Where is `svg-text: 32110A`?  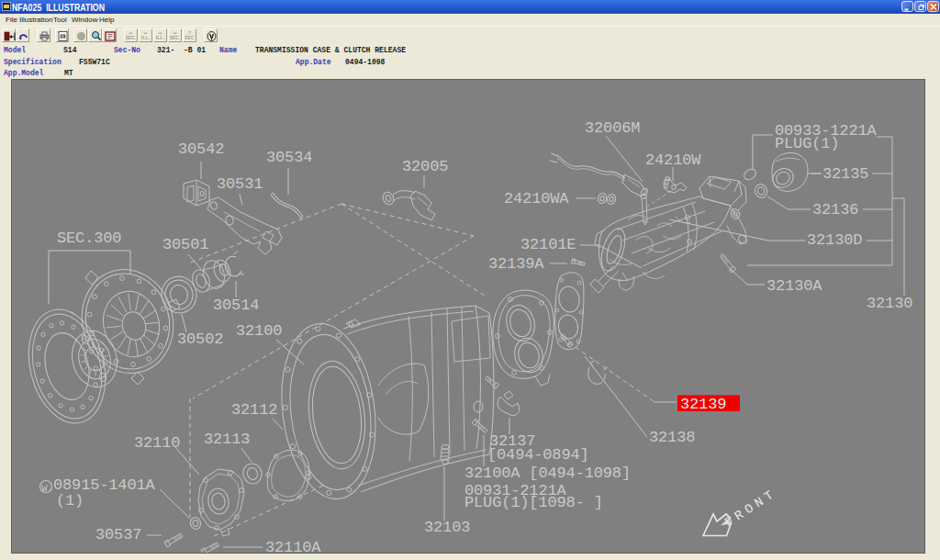
svg-text: 32110A is located at coordinates (294, 545).